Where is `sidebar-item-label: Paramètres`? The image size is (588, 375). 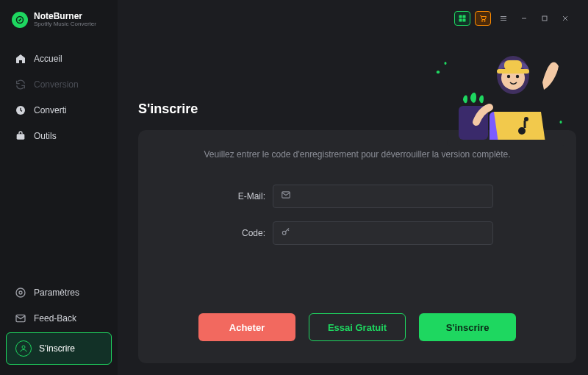 sidebar-item-label: Paramètres is located at coordinates (57, 293).